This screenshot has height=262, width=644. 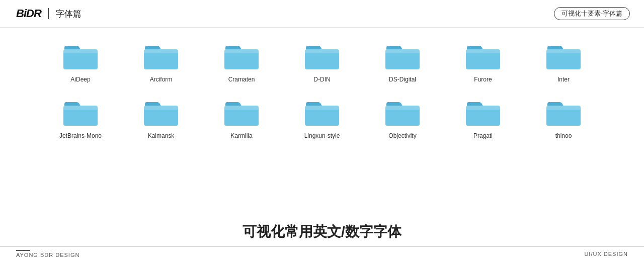 I want to click on folder-item: D-DIN, so click(x=322, y=60).